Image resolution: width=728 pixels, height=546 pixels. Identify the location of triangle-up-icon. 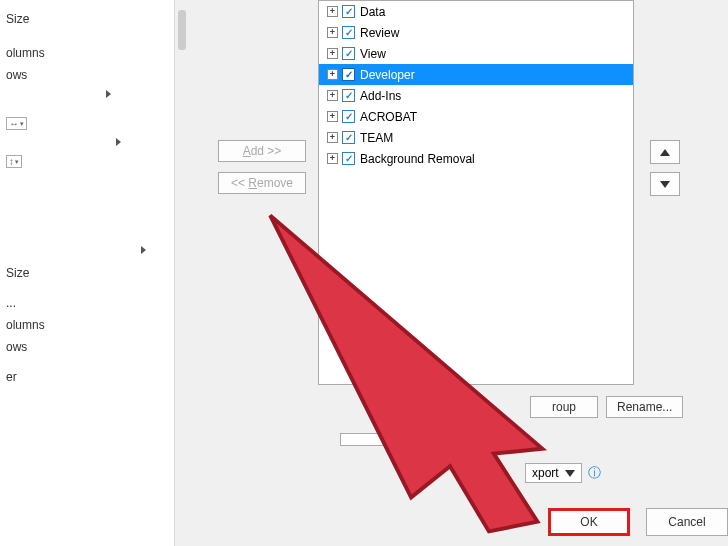
(665, 152).